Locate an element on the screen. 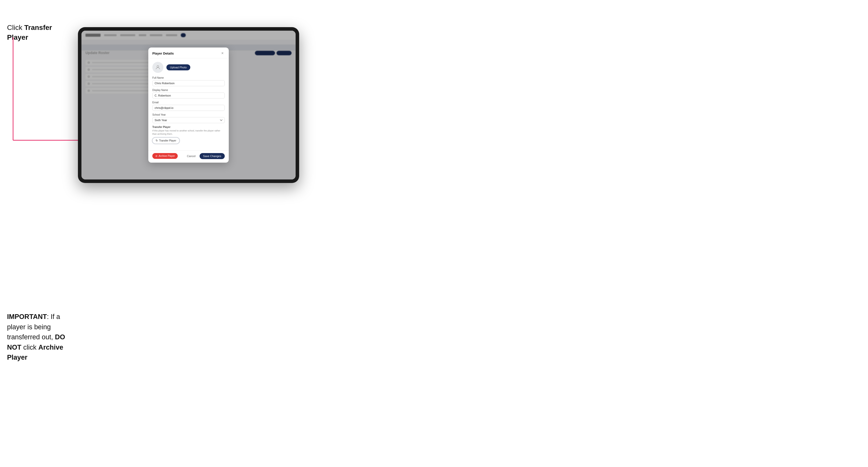  modal-title: Player Details is located at coordinates (163, 53).